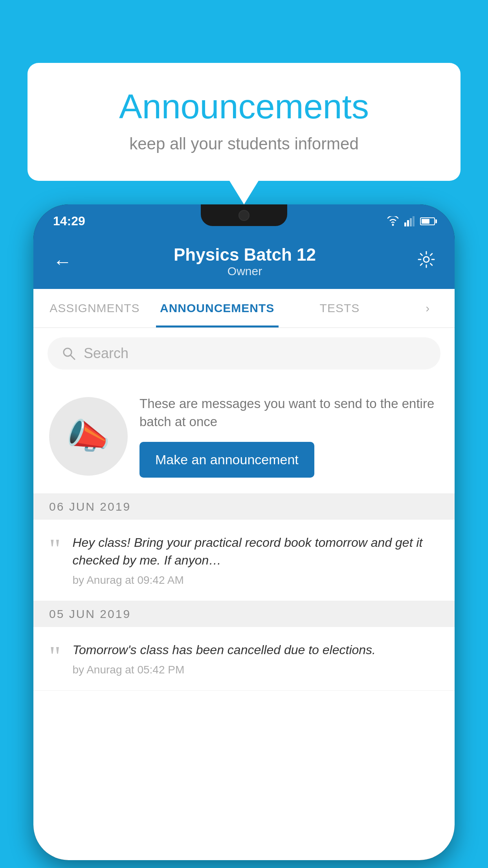 The image size is (488, 868). What do you see at coordinates (255, 580) in the screenshot?
I see `announcement-meta-0: by Anurag at 09:42 AM` at bounding box center [255, 580].